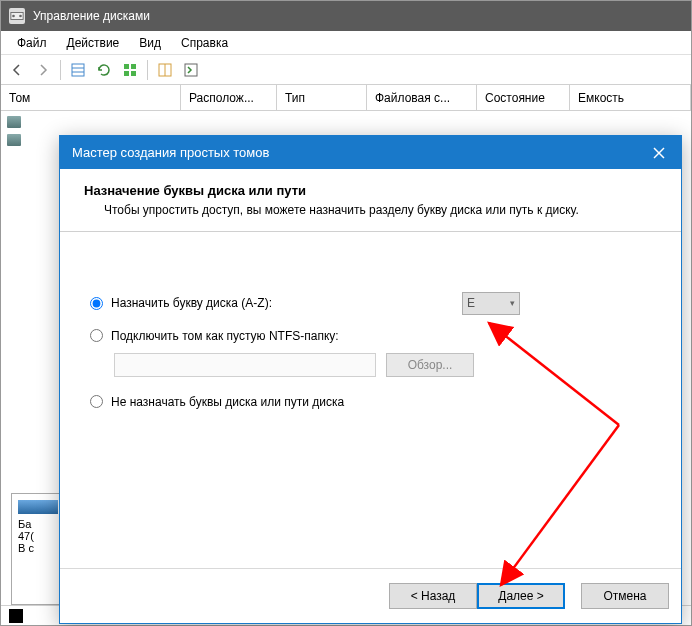  What do you see at coordinates (433, 596) in the screenshot?
I see `back-button: < Назад` at bounding box center [433, 596].